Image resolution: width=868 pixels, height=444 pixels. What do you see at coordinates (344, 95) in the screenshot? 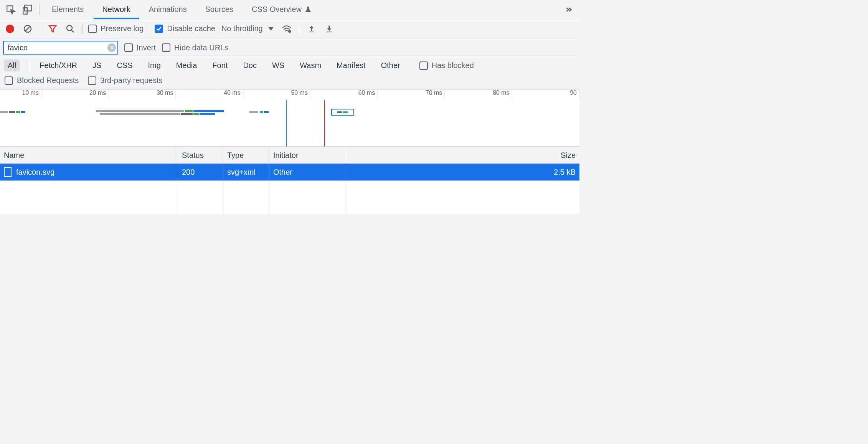
I see `tick: 60 ms` at bounding box center [344, 95].